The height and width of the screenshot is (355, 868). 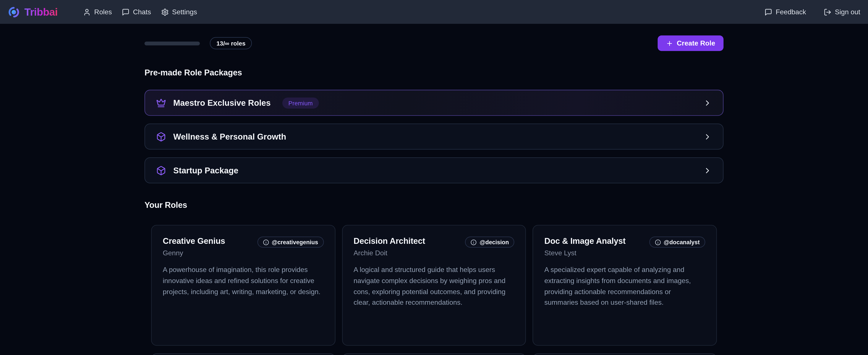 What do you see at coordinates (230, 137) in the screenshot?
I see `package-title: Wellness & Personal Growth` at bounding box center [230, 137].